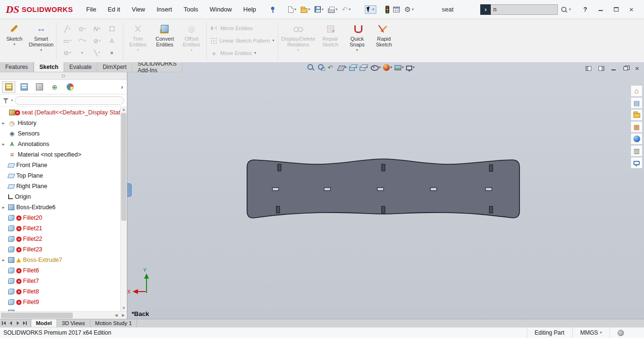 This screenshot has height=338, width=644. What do you see at coordinates (60, 228) in the screenshot?
I see `tree-item-fillet21: ×Fillet21` at bounding box center [60, 228].